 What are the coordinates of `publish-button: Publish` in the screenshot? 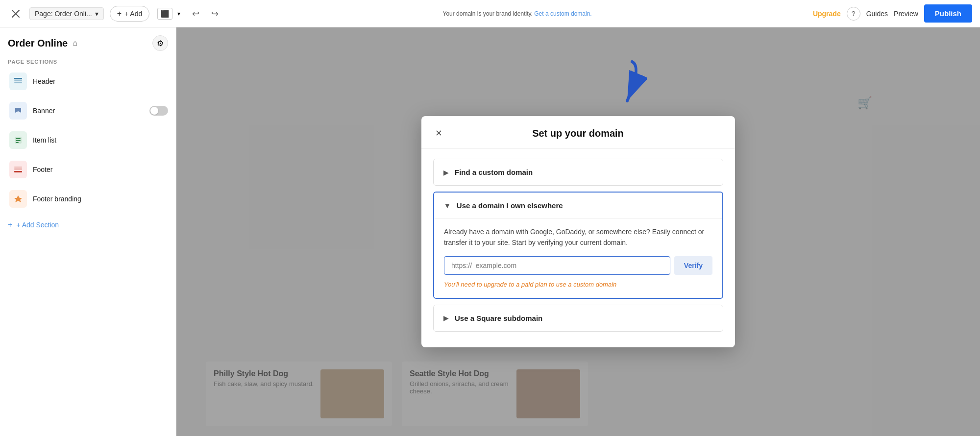 It's located at (948, 14).